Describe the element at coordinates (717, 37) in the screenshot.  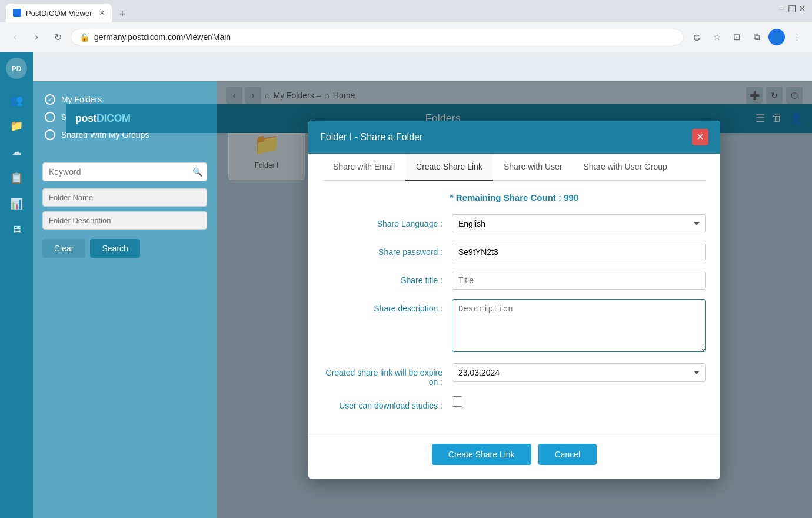
I see `bookmark-icon: ☆` at that location.